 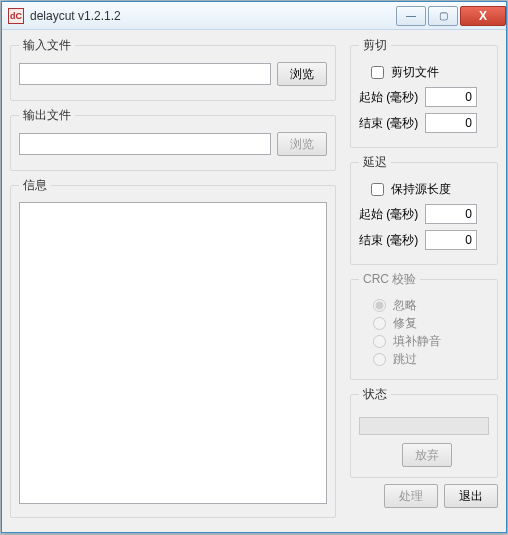 I want to click on crc-legend: CRC 校验, so click(x=390, y=280).